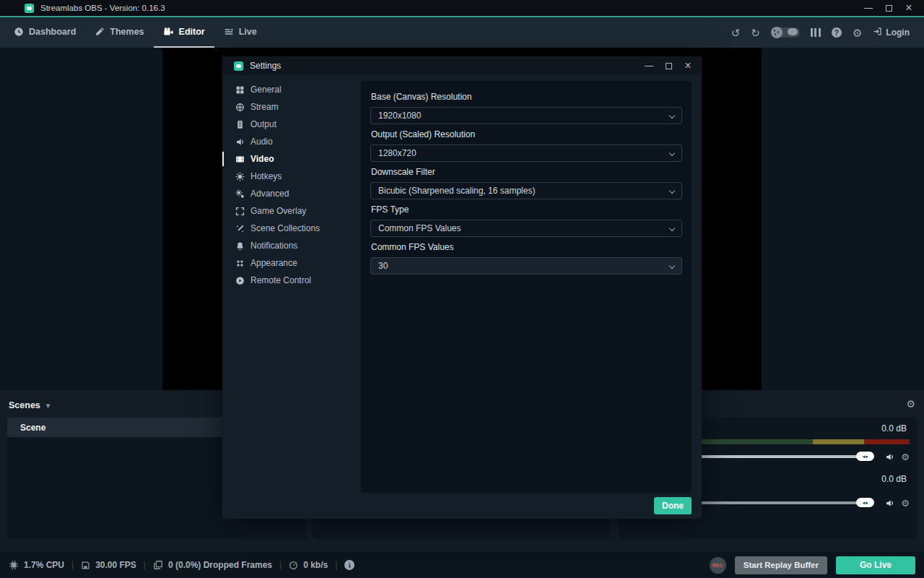 This screenshot has height=578, width=924. Describe the element at coordinates (266, 66) in the screenshot. I see `settings-dialog-title: Settings` at that location.